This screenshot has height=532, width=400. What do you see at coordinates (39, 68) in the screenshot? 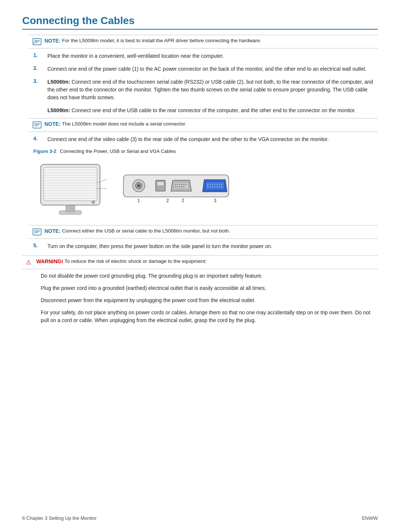
I see `step-2-number: 2.` at bounding box center [39, 68].